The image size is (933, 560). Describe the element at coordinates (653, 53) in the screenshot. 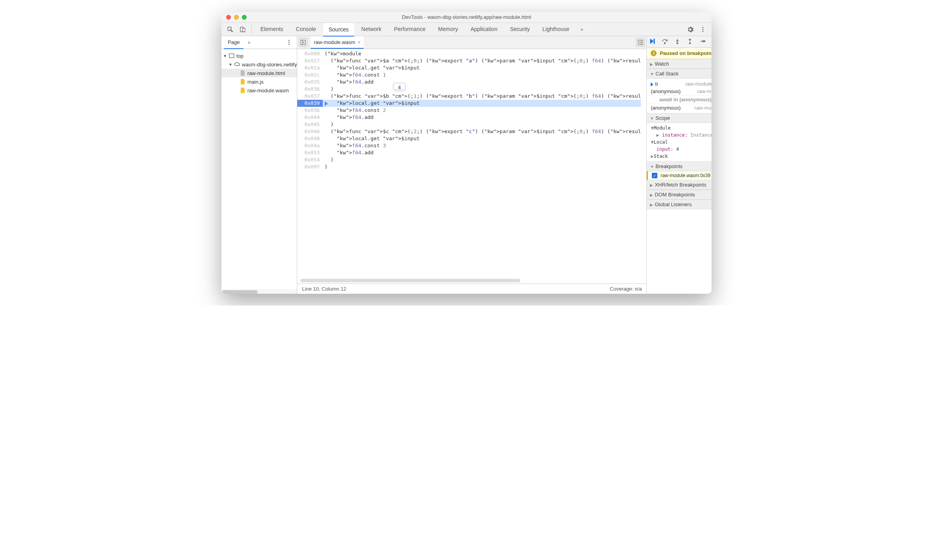

I see `info-icon: i` at that location.